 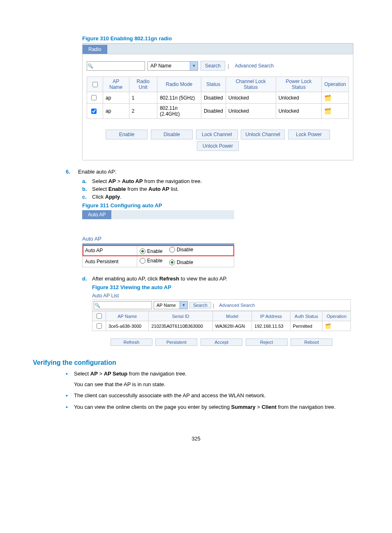 What do you see at coordinates (218, 146) in the screenshot?
I see `unlock-power-button: Unlock Power` at bounding box center [218, 146].